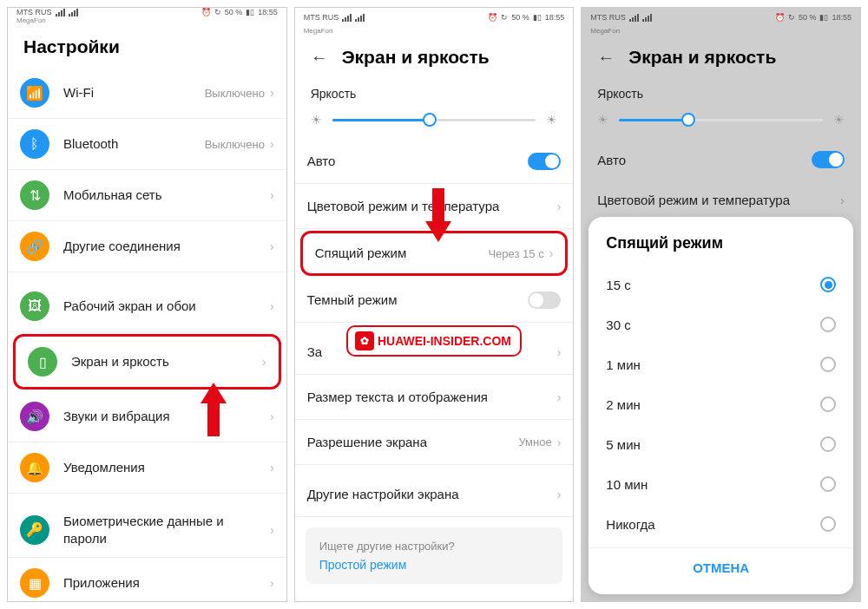 Image resolution: width=868 pixels, height=609 pixels. What do you see at coordinates (148, 580) in the screenshot?
I see `settings-row: ▦Приложения›` at bounding box center [148, 580].